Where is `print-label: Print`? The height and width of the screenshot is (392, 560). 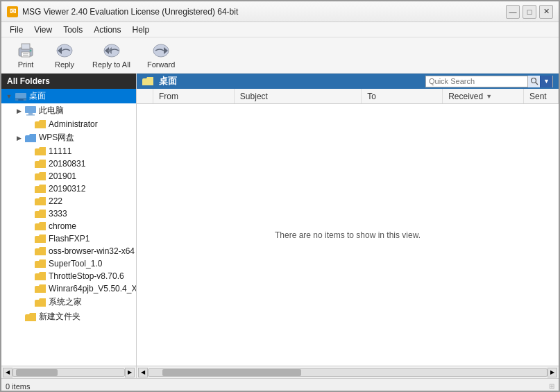
print-label: Print is located at coordinates (26, 65).